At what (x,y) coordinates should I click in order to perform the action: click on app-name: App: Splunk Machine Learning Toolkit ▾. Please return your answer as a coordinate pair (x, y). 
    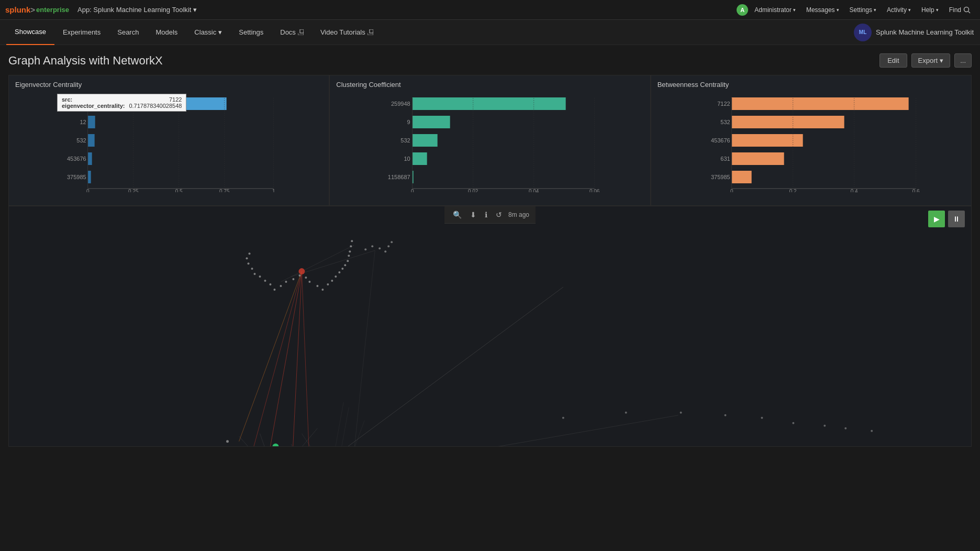
    Looking at the image, I should click on (137, 9).